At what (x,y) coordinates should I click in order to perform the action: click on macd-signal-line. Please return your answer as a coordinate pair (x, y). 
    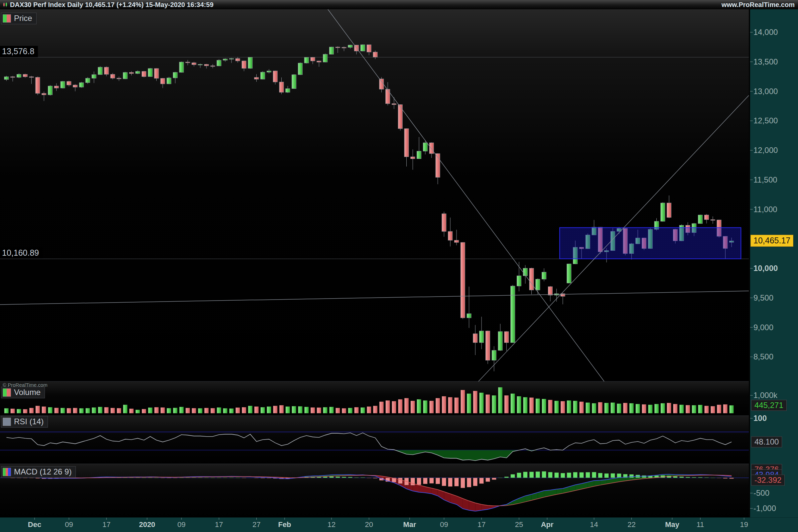
    Looking at the image, I should click on (369, 491).